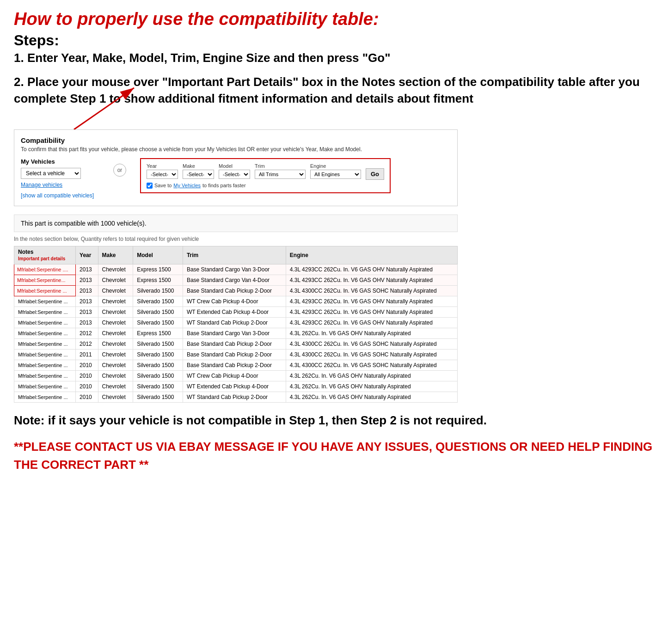  Describe the element at coordinates (234, 255) in the screenshot. I see `col-trim: Trim` at that location.